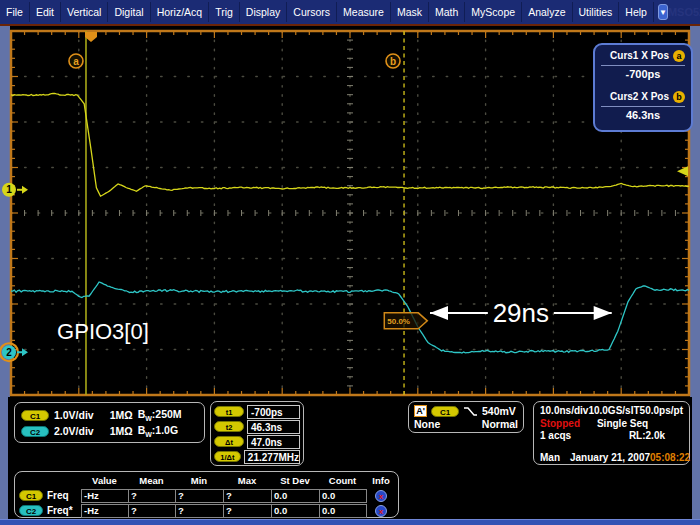 This screenshot has height=525, width=700. Describe the element at coordinates (684, 12) in the screenshot. I see `titlebar-right: MSO5204 Tek – X` at that location.